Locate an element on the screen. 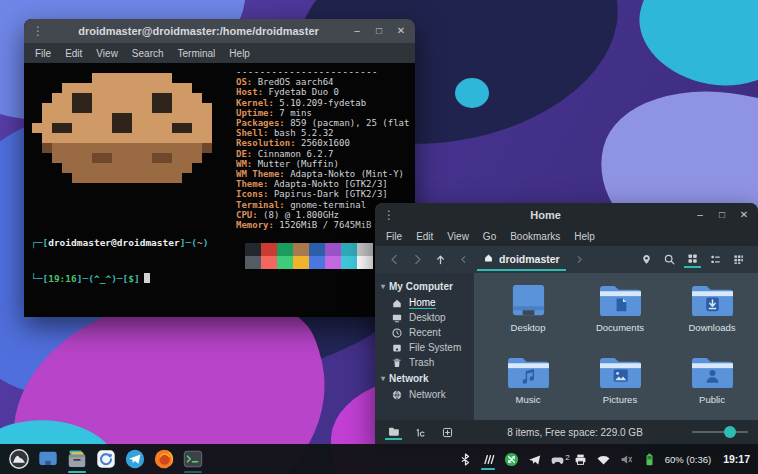 This screenshot has height=474, width=758. gestures-tray-icon is located at coordinates (488, 460).